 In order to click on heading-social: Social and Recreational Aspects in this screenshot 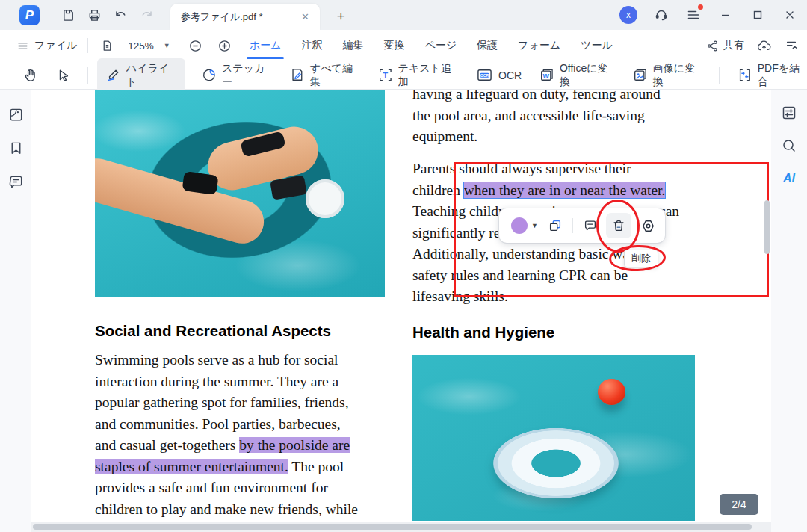, I will do `click(213, 331)`.